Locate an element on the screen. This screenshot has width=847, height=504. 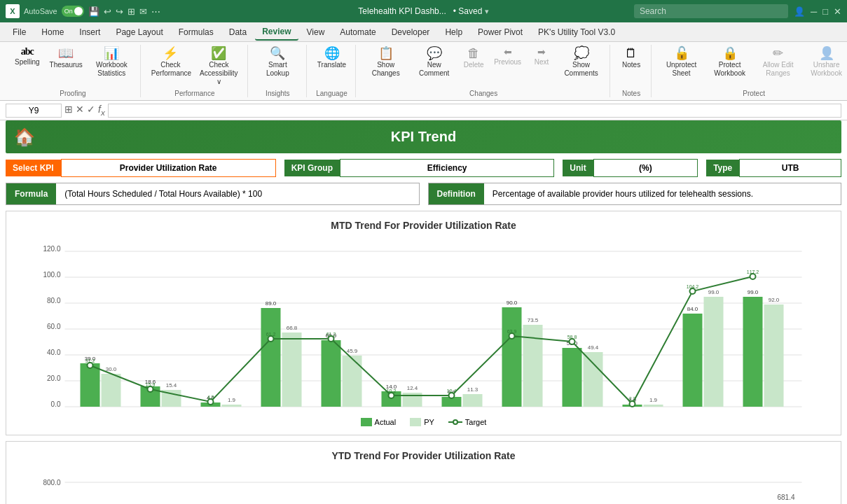
notes-icon: 🗒 is located at coordinates (631, 53).